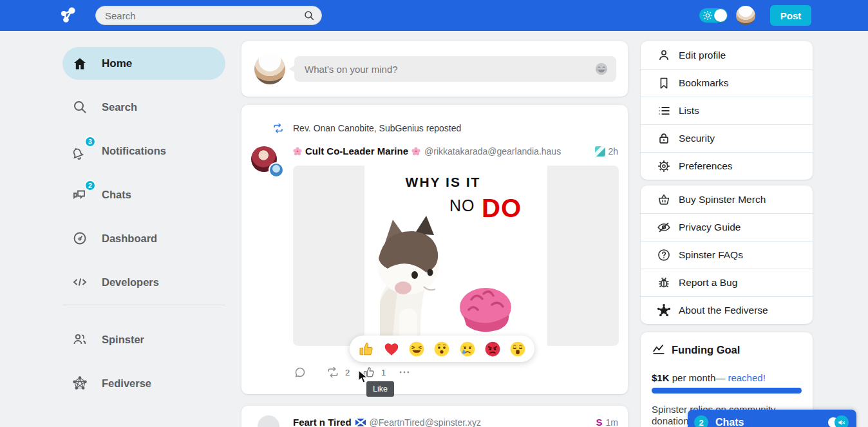  What do you see at coordinates (444, 70) in the screenshot?
I see `compose-input` at bounding box center [444, 70].